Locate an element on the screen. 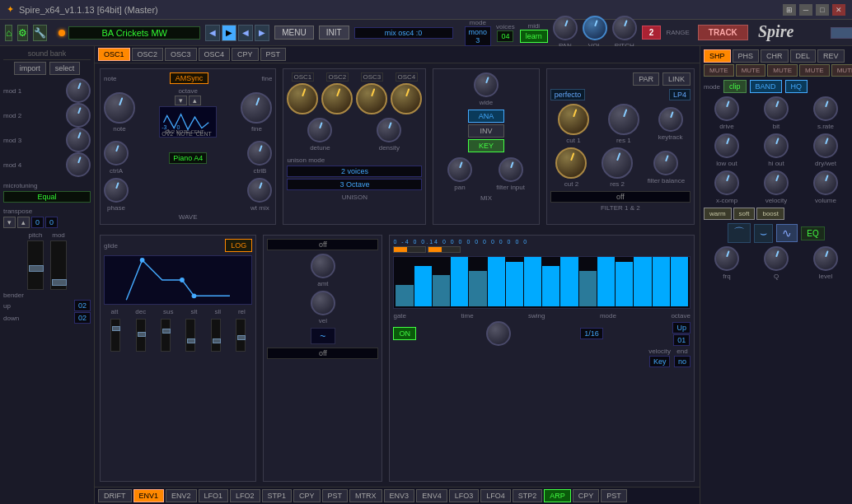  pan-knob is located at coordinates (565, 28).